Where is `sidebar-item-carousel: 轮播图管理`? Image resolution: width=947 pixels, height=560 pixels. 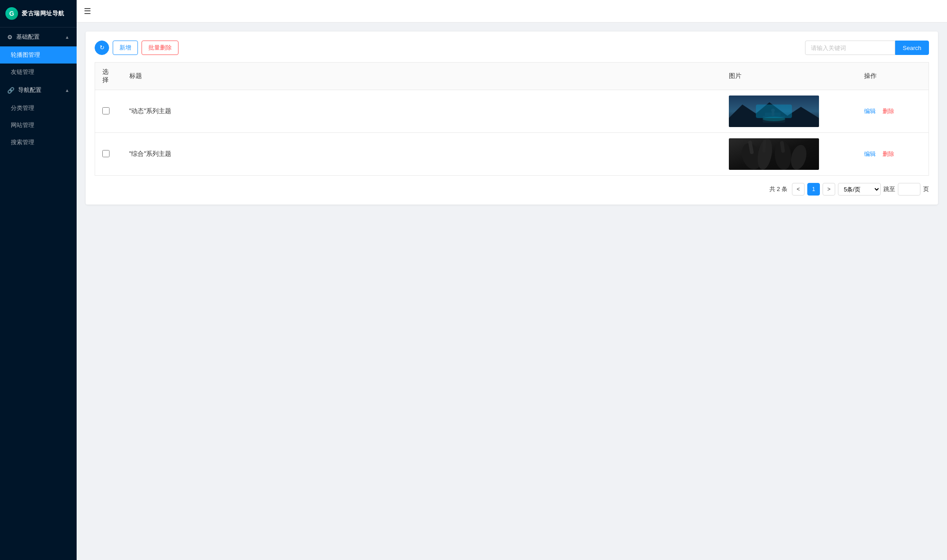
sidebar-item-carousel: 轮播图管理 is located at coordinates (38, 55).